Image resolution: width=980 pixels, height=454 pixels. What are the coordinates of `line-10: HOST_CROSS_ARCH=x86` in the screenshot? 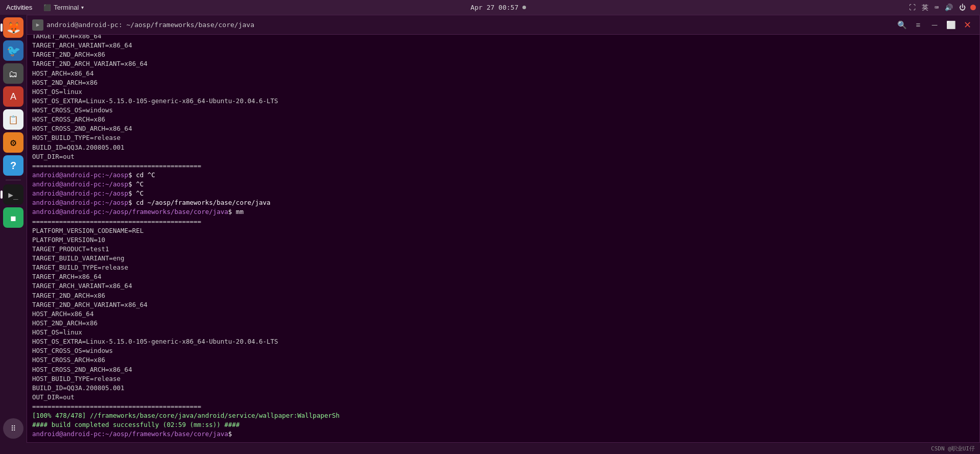 It's located at (504, 120).